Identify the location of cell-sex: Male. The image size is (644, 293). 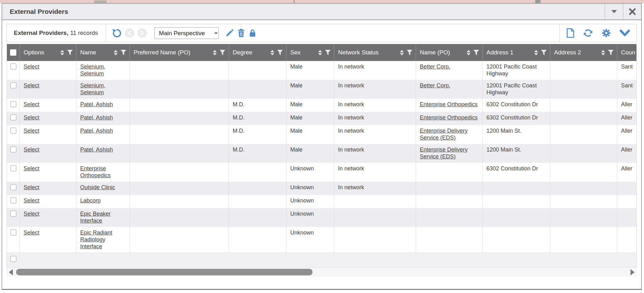
(310, 105).